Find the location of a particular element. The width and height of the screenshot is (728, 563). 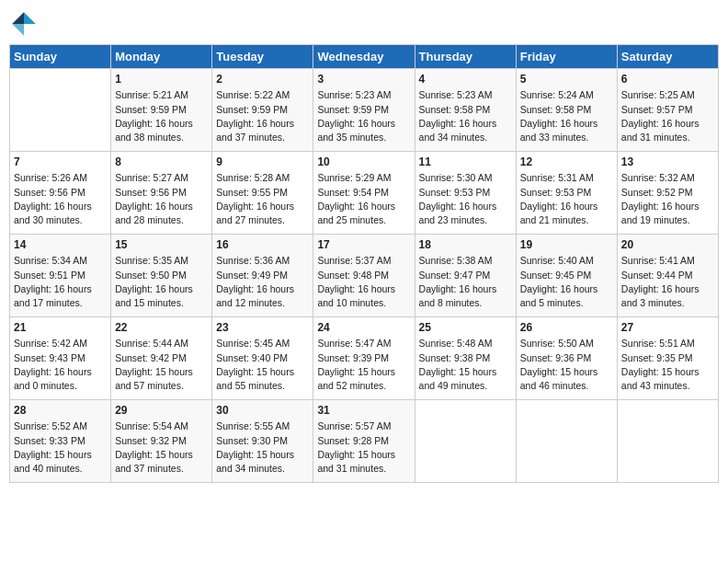

calendar-cell: 12Sunrise: 5:31 AMSunset: 9:53 PMDayligh… is located at coordinates (566, 193).